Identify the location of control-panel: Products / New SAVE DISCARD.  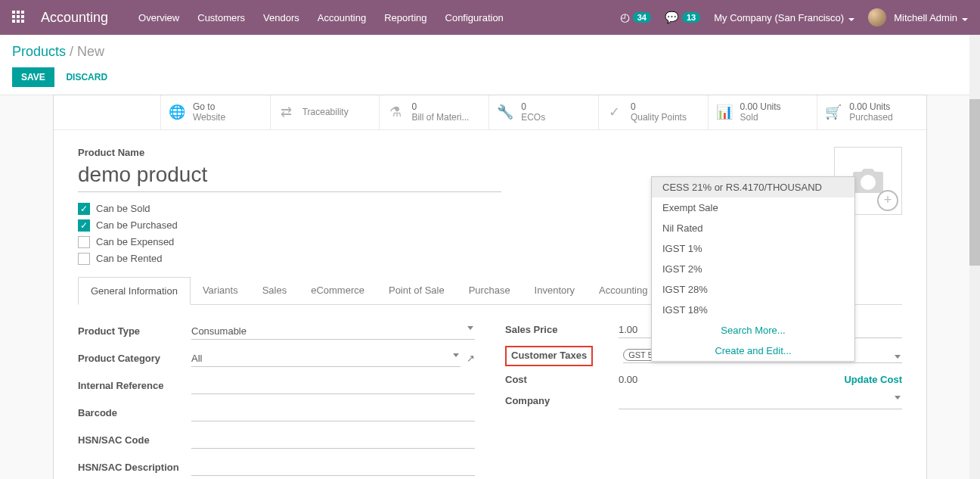
(490, 65).